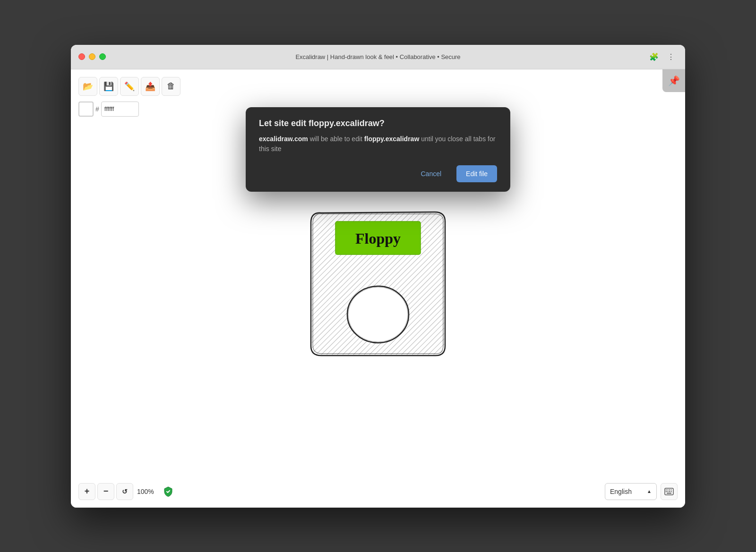 This screenshot has height=552, width=756. I want to click on delete-button: 🗑, so click(171, 86).